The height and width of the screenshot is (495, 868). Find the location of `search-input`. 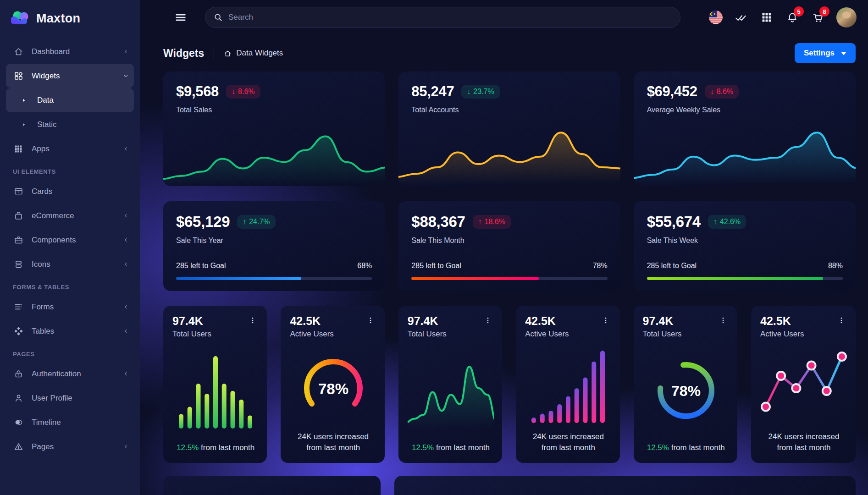

search-input is located at coordinates (443, 17).